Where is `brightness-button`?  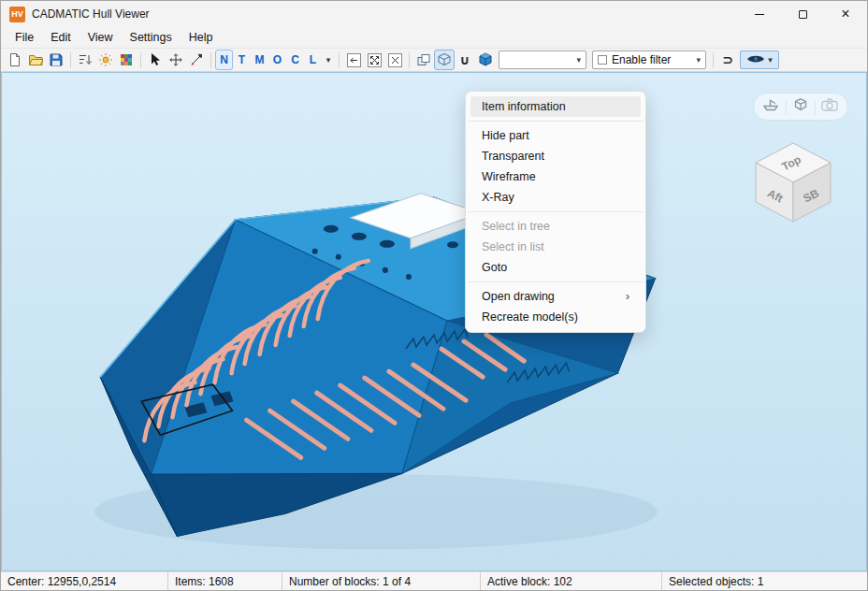
brightness-button is located at coordinates (106, 60).